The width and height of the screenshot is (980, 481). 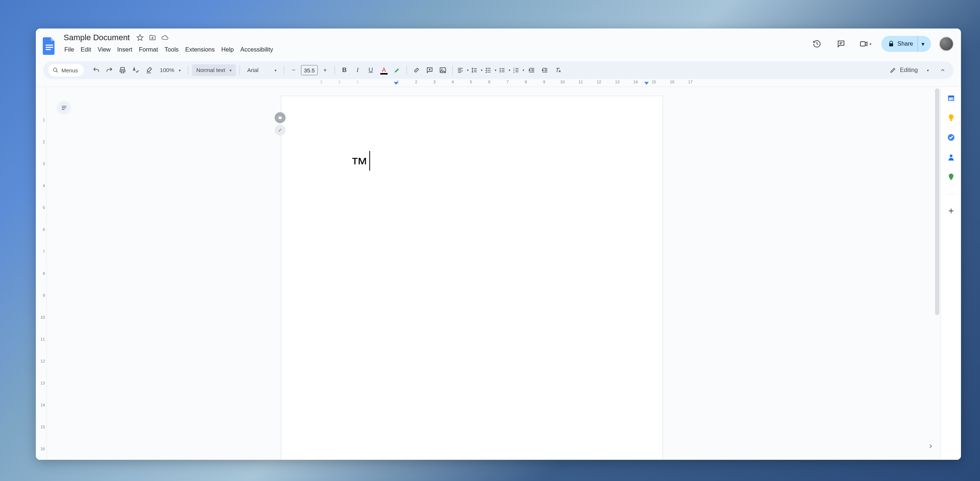 What do you see at coordinates (498, 70) in the screenshot?
I see `toolbar-wrap: Menus 100%▾ Normal text▾ Arial▾ − + B I …` at bounding box center [498, 70].